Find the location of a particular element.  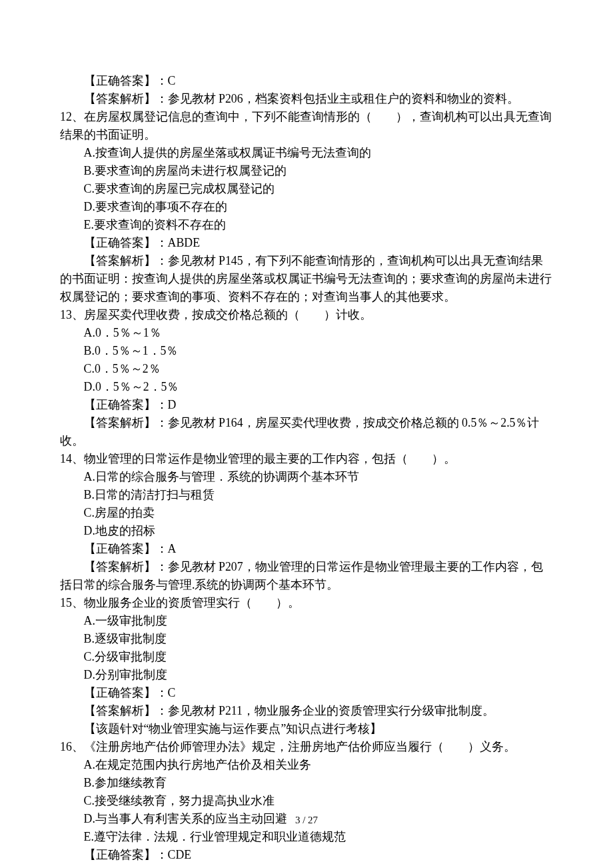

option-b: B.日常的清洁打扫与租赁 is located at coordinates (306, 495).